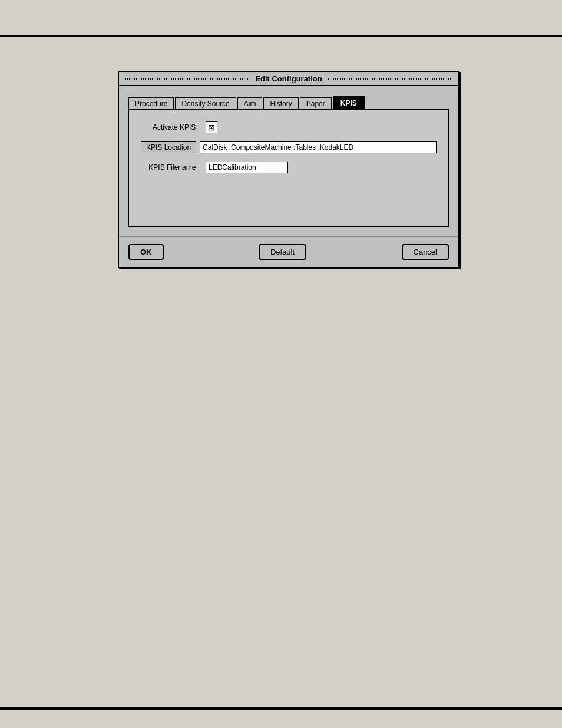 The image size is (562, 728). What do you see at coordinates (289, 168) in the screenshot?
I see `tab-content-kpis: Activate KPIS : ⊠ KPIS Location KPIS Fil…` at bounding box center [289, 168].